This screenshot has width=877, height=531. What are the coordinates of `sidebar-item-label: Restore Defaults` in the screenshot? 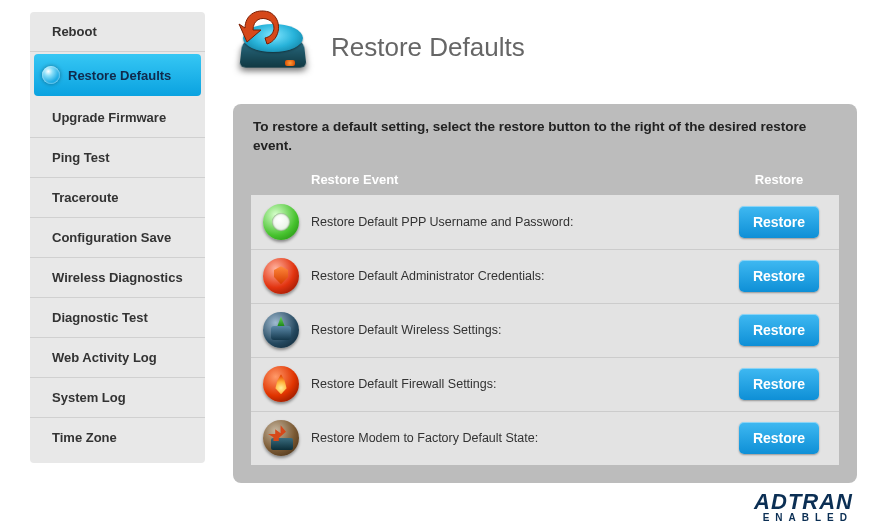 It's located at (120, 76).